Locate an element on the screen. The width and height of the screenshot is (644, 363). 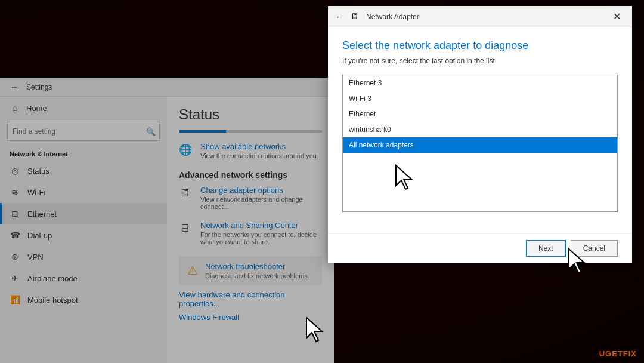
watermark-accent: GET is located at coordinates (614, 353).